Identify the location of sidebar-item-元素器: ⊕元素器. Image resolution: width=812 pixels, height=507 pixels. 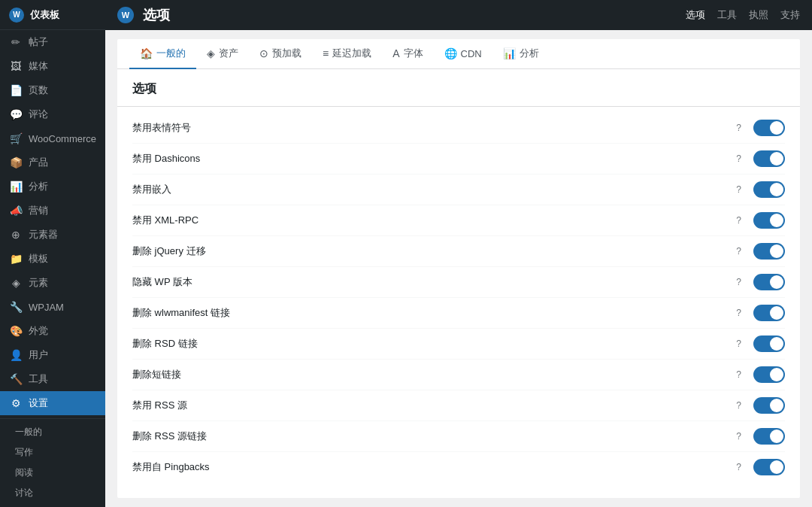
(53, 235).